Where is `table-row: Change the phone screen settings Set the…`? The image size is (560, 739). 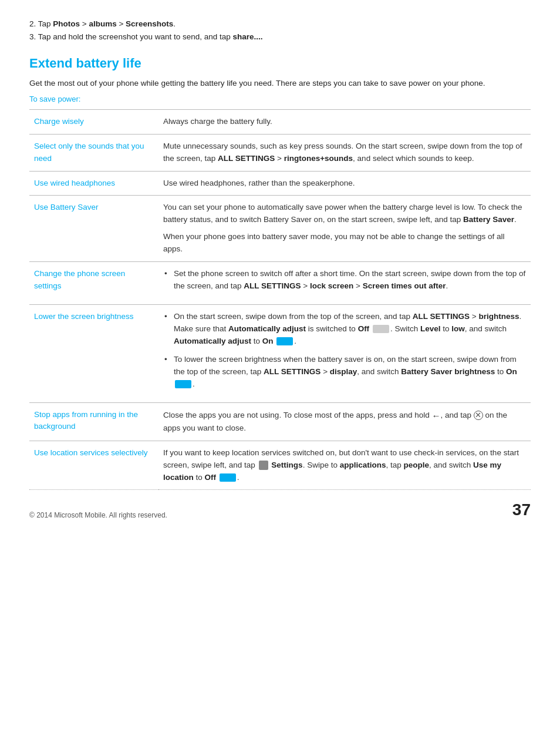
table-row: Change the phone screen settings Set the… is located at coordinates (280, 283).